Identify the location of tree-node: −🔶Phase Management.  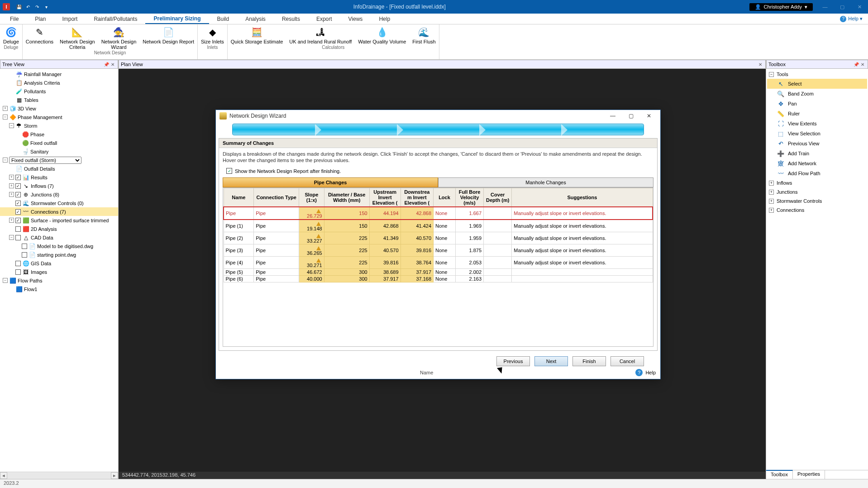
(59, 117).